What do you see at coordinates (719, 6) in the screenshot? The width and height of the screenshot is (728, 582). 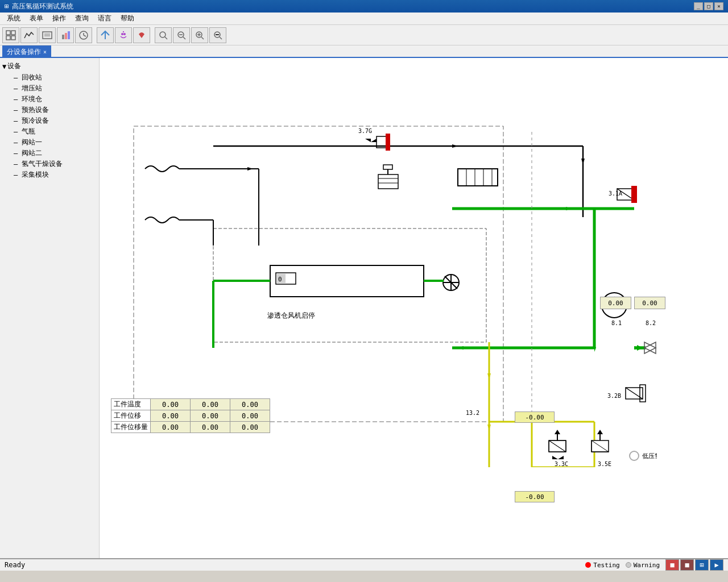 I see `close-button: ×` at bounding box center [719, 6].